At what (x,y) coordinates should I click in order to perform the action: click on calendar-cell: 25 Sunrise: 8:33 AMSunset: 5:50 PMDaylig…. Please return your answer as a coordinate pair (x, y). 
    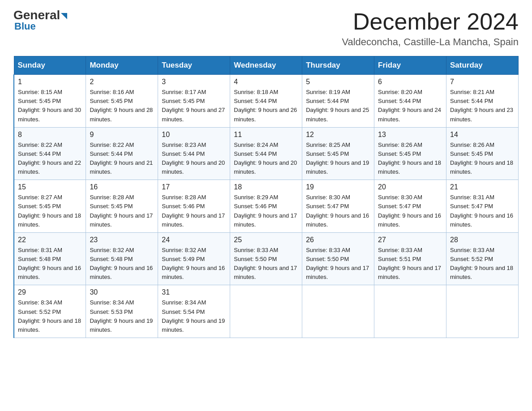
    Looking at the image, I should click on (266, 259).